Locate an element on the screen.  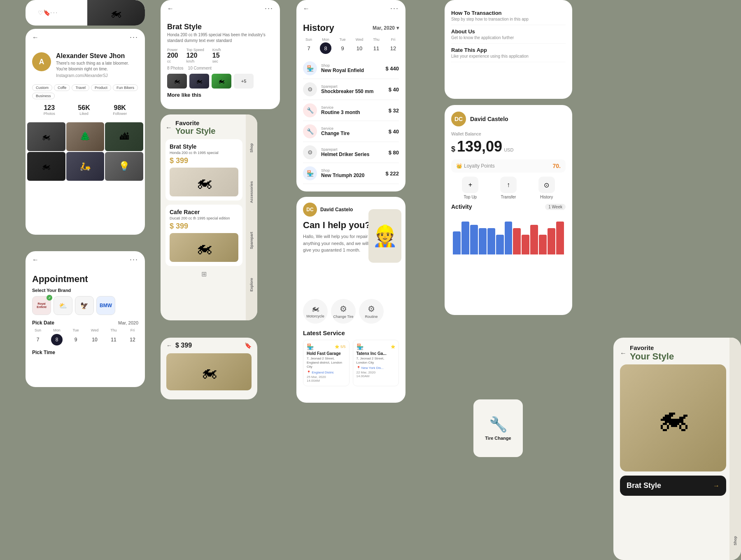
brat-title: Brat Style is located at coordinates (220, 27).